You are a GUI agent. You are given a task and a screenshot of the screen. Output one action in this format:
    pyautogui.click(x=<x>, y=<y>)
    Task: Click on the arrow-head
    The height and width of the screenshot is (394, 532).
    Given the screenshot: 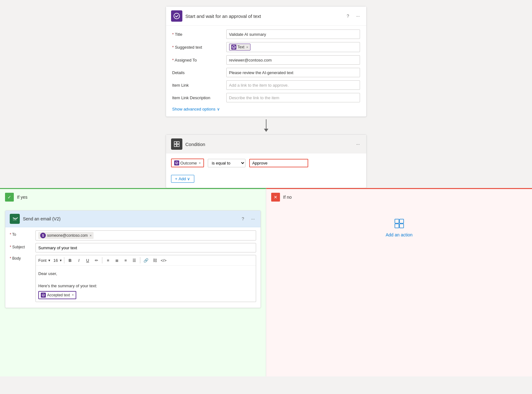 What is the action you would take?
    pyautogui.click(x=266, y=130)
    